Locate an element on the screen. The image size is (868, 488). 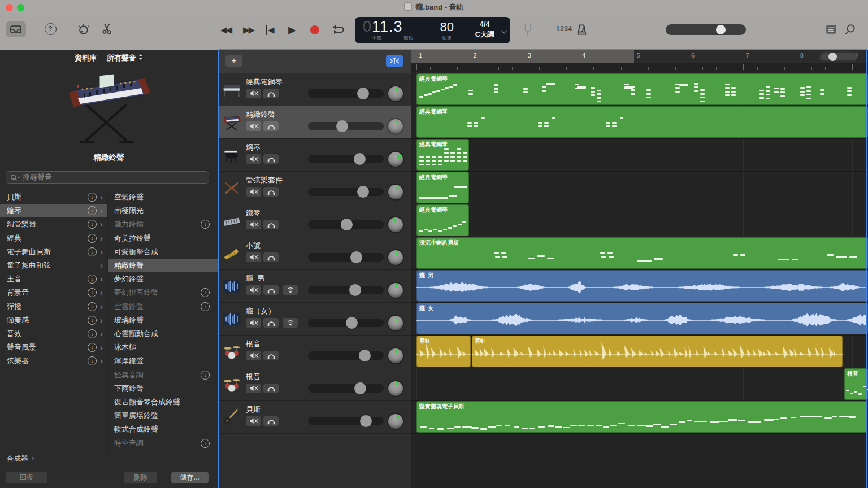
library-category-item: 聲音風景 ↓› is located at coordinates (54, 347).